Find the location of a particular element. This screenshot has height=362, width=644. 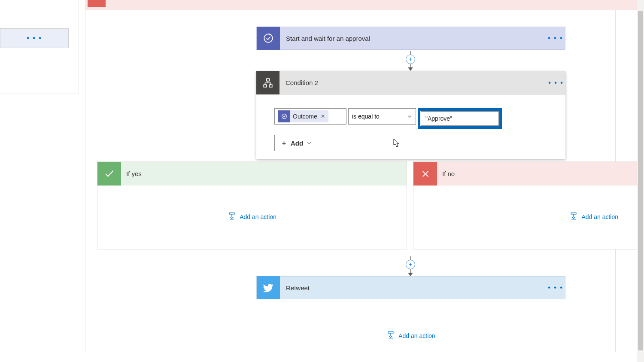

twitter-icon is located at coordinates (268, 288).